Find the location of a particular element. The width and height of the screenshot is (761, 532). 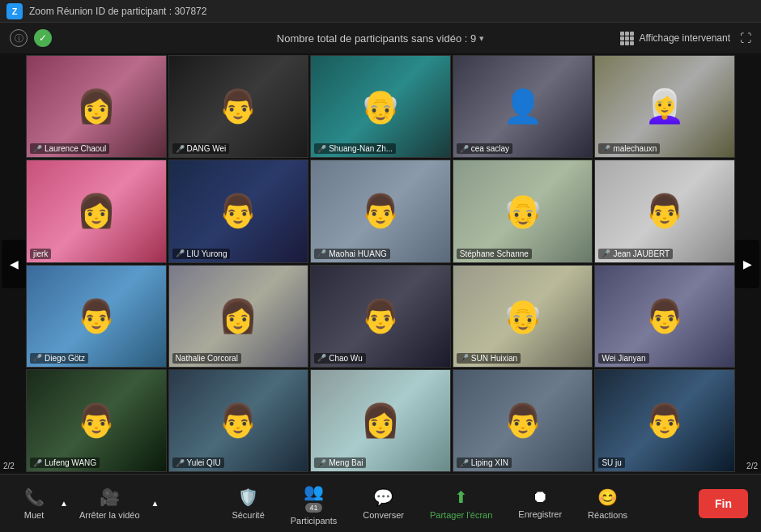

mic-off-icon-8: 🎤 is located at coordinates (322, 253).